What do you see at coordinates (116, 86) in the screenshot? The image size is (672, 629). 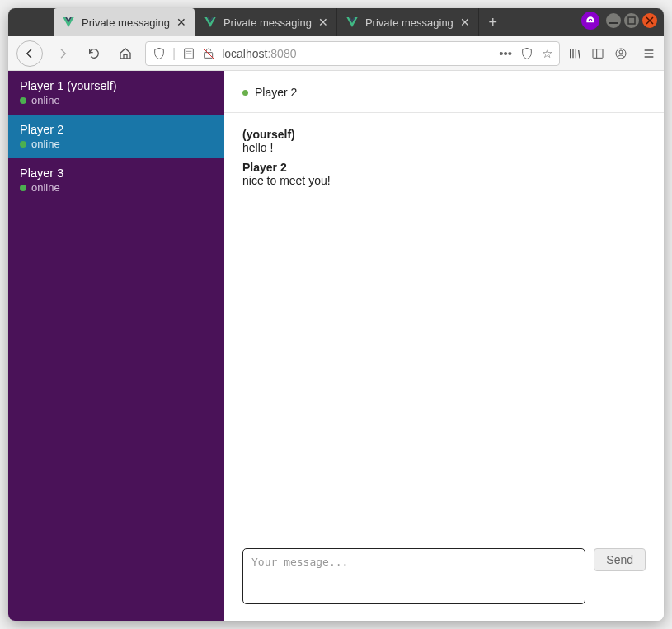 I see `user-name: Player 1 (yourself)` at bounding box center [116, 86].